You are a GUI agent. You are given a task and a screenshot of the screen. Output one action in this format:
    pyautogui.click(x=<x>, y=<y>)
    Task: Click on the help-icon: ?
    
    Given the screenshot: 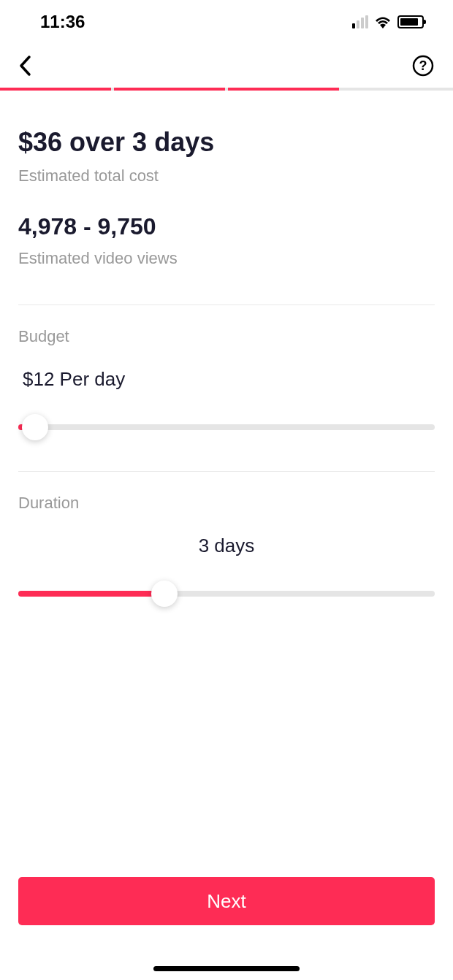 What is the action you would take?
    pyautogui.click(x=423, y=66)
    